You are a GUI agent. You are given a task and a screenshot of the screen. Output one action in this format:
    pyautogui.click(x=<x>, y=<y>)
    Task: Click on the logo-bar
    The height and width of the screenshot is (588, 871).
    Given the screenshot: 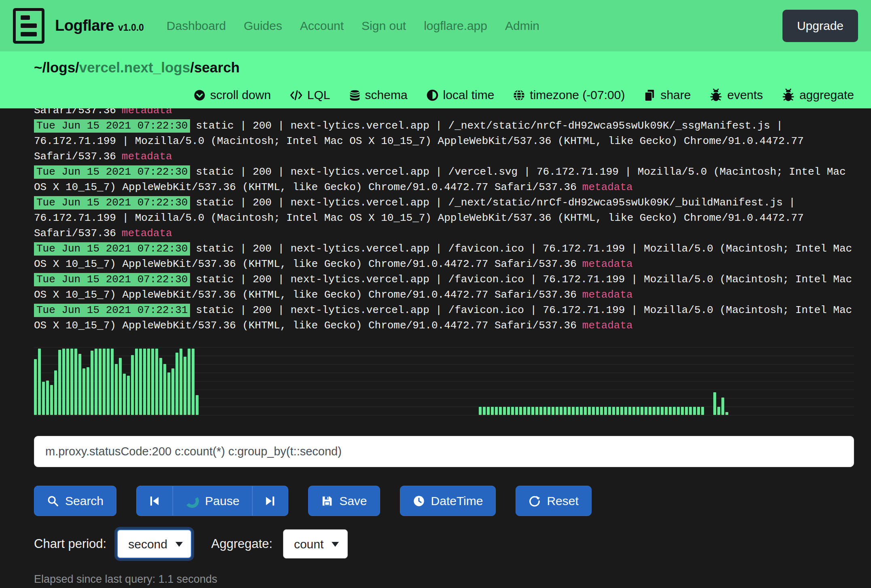 What is the action you would take?
    pyautogui.click(x=25, y=18)
    